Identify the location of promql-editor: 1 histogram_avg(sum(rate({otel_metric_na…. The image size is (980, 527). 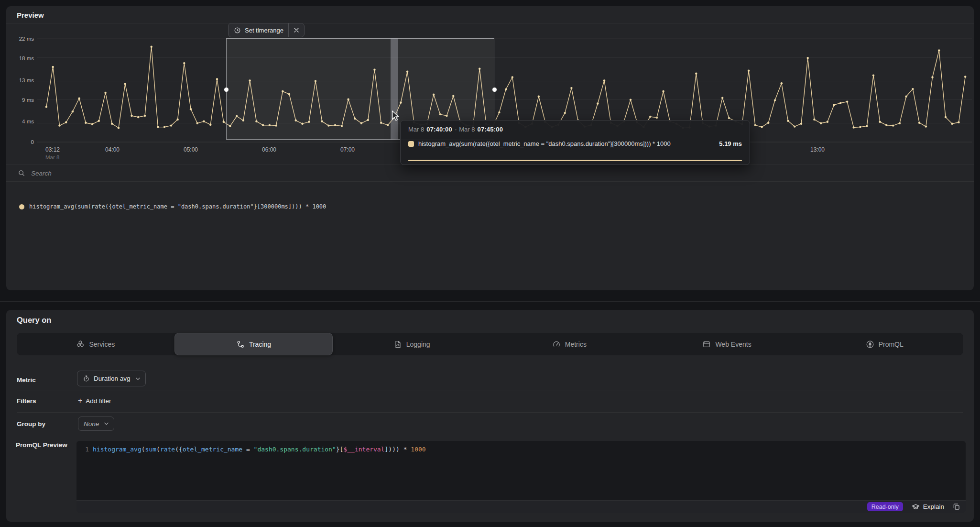
(521, 471).